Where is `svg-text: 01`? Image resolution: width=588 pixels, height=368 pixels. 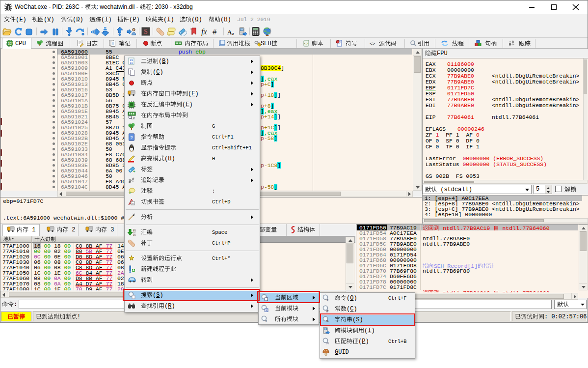
svg-text: 01 is located at coordinates (134, 235).